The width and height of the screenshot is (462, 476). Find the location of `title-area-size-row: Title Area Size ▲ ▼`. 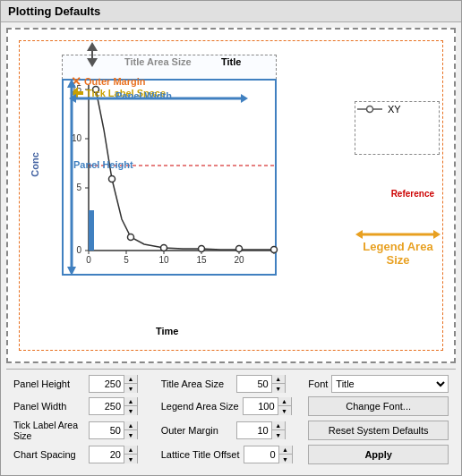

title-area-size-row: Title Area Size ▲ ▼ is located at coordinates (231, 384).